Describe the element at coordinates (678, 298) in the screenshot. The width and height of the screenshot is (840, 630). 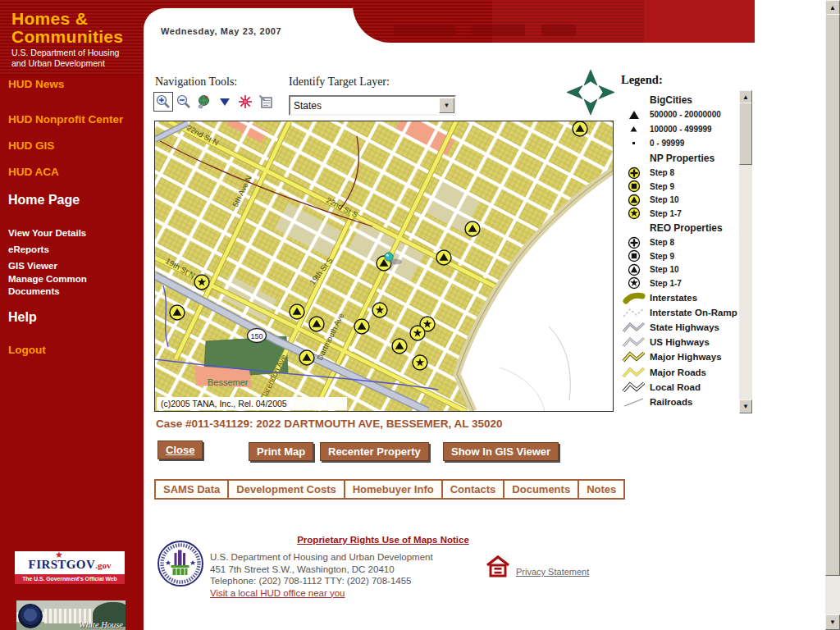
I see `legend-row: Interstates` at that location.